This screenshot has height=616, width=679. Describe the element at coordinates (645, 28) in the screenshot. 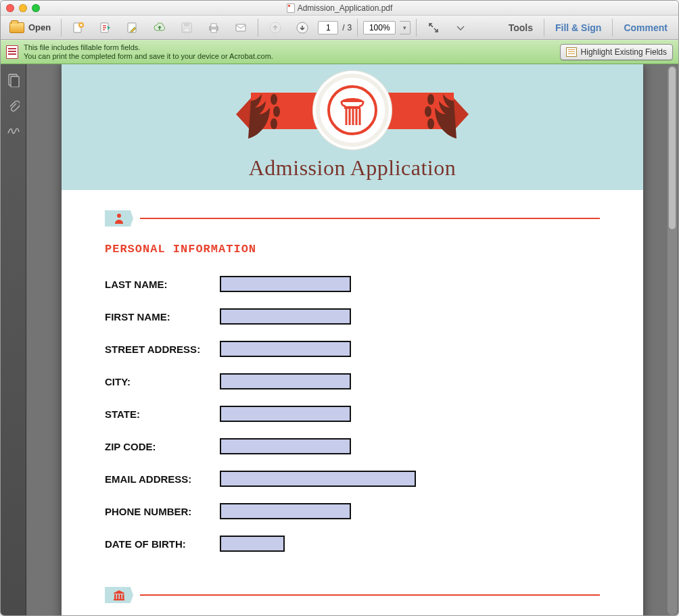

I see `comment-panel-button: Comment` at that location.